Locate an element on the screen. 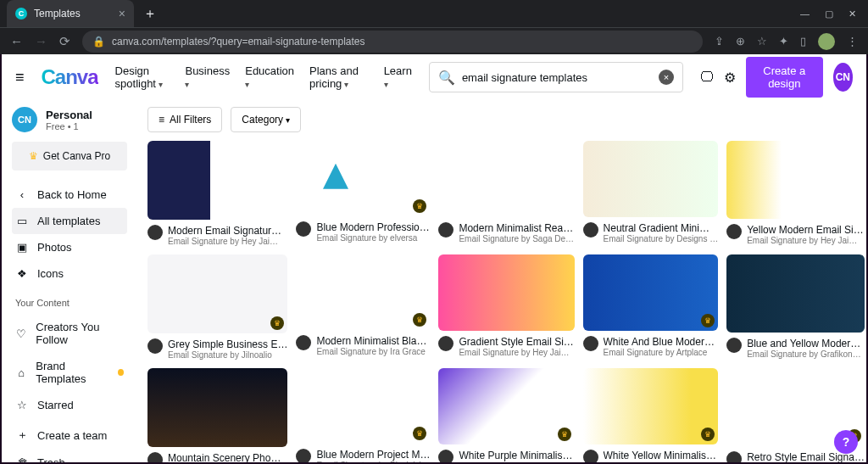  desktop-icon: 🖵 is located at coordinates (707, 77).